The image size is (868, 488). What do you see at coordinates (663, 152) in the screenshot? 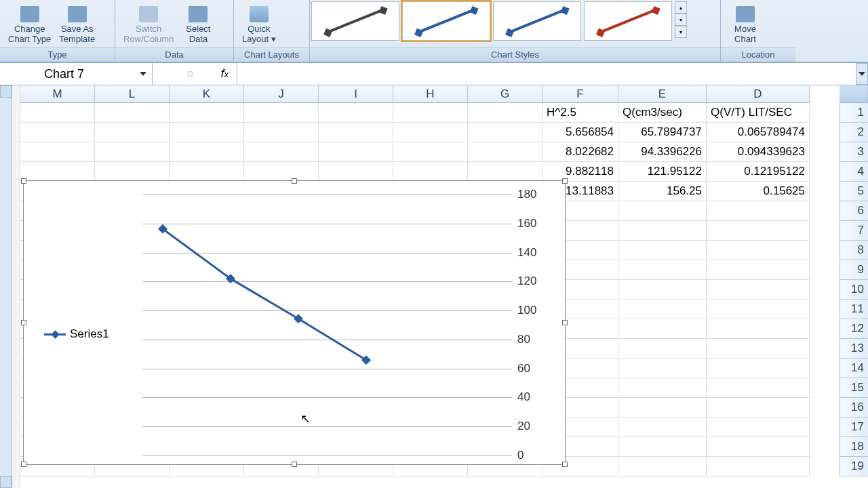
I see `cell: 94.3396226` at bounding box center [663, 152].